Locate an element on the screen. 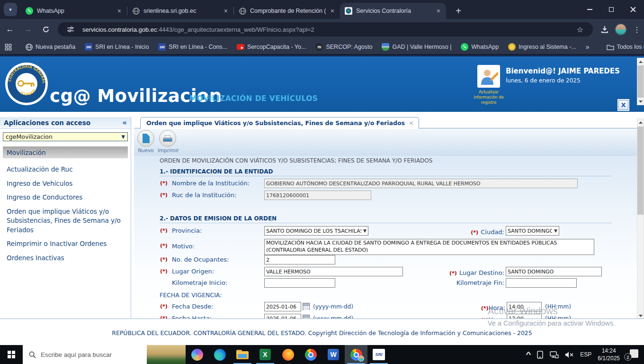  taskbar-chrome-icon is located at coordinates (311, 355).